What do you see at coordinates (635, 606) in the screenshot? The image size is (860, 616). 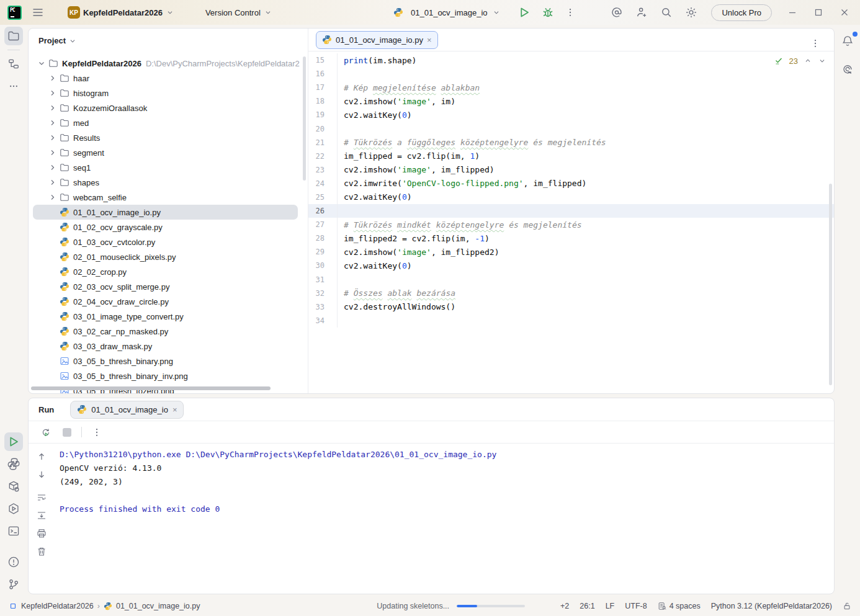 I see `status-encoding: UTF-8` at bounding box center [635, 606].